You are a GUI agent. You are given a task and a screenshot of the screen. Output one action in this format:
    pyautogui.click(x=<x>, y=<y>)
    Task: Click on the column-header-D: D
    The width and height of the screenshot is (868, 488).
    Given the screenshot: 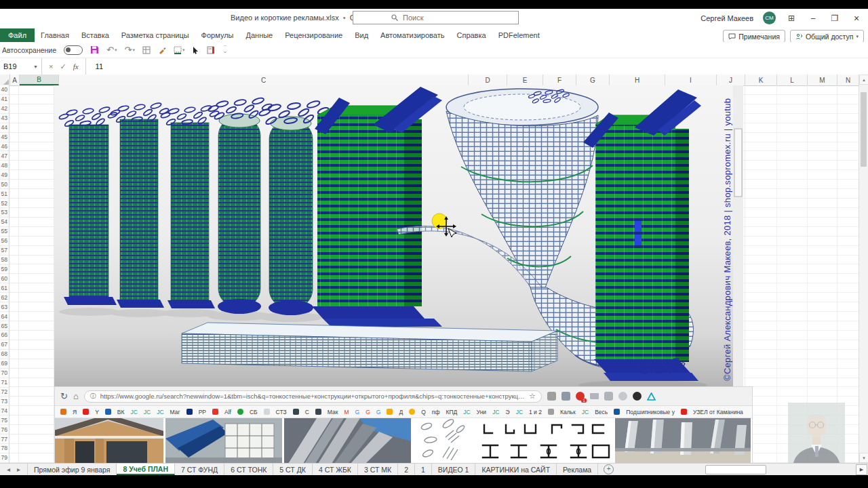 What is the action you would take?
    pyautogui.click(x=488, y=80)
    